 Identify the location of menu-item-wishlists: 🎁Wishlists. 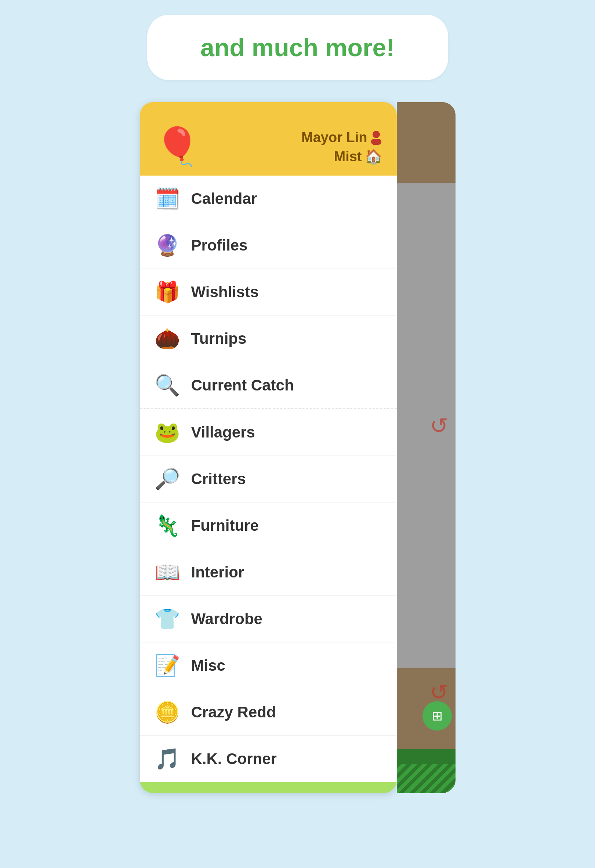
(268, 292).